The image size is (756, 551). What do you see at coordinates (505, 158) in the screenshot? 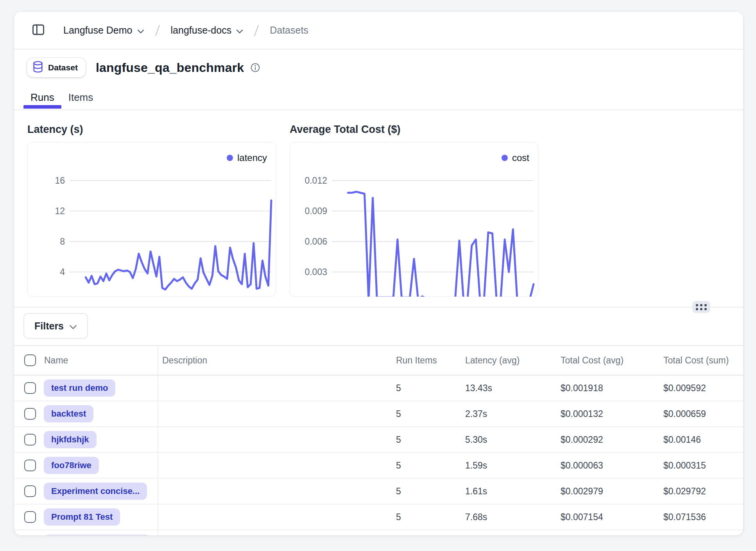
I see `legend-dot-icon` at bounding box center [505, 158].